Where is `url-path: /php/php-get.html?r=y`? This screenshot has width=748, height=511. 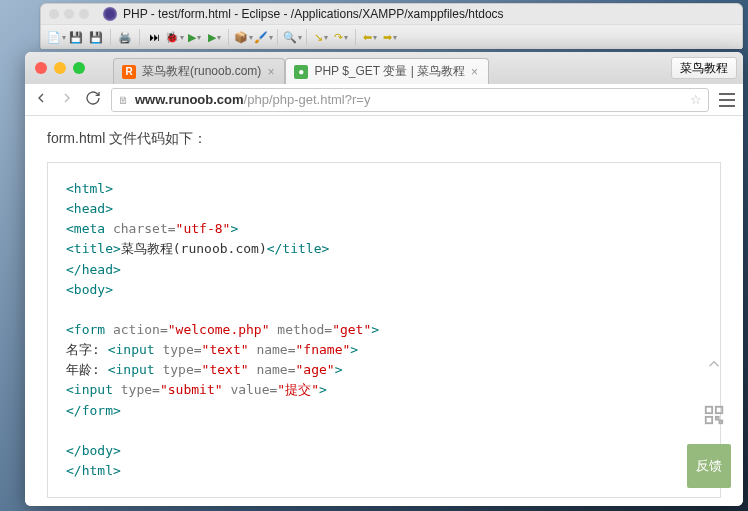
url-path: /php/php-get.html?r=y is located at coordinates (308, 100).